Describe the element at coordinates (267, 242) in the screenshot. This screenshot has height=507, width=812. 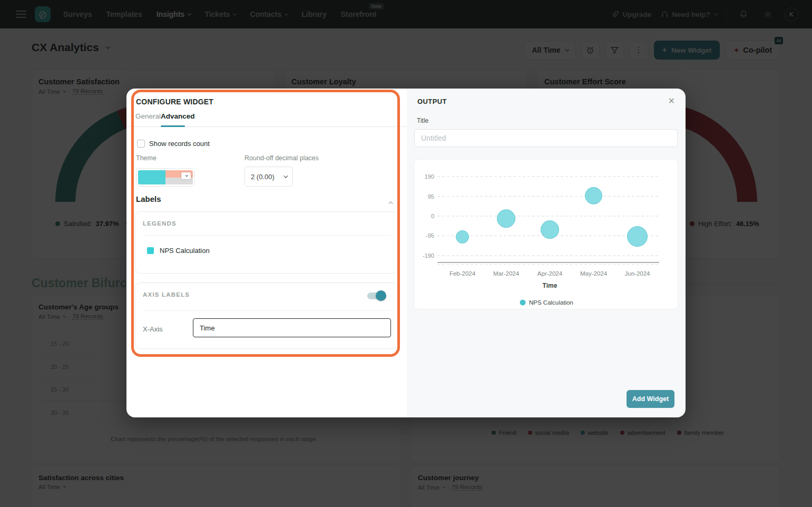
I see `legends-card: LEGENDS NPS Calculation` at that location.